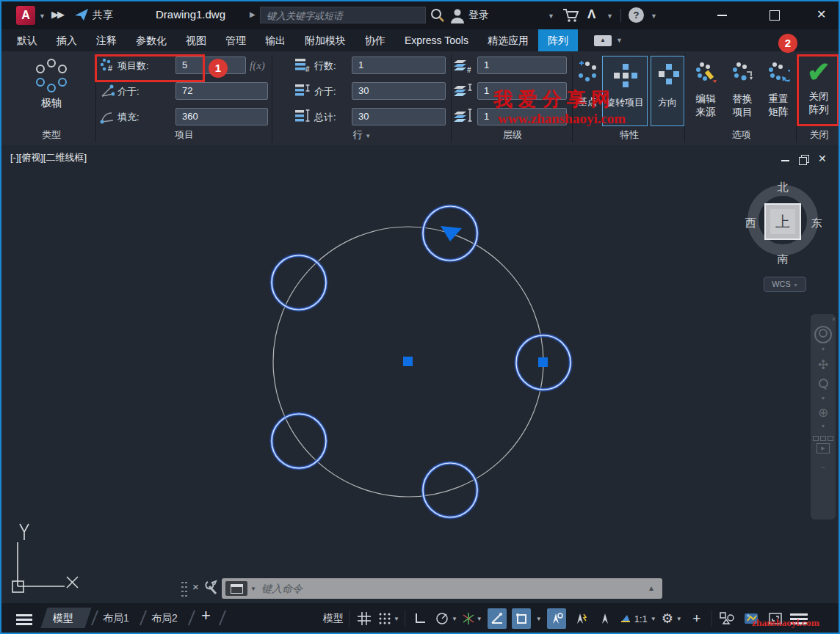 The height and width of the screenshot is (634, 840). Describe the element at coordinates (253, 589) in the screenshot. I see `command-caret-icon: ▼` at that location.